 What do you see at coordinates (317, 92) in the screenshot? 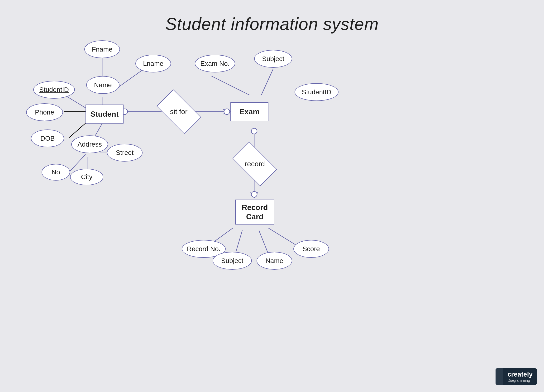
I see `attr-student-id2: StudentID` at bounding box center [317, 92].